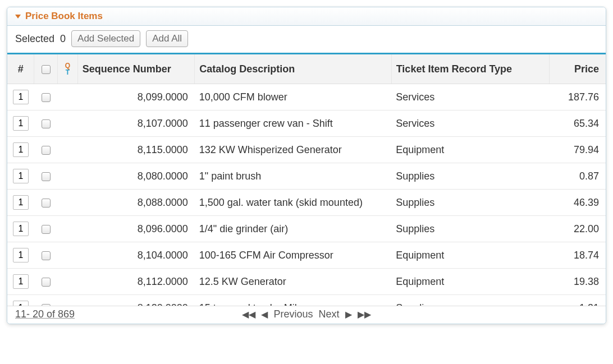  What do you see at coordinates (45, 314) in the screenshot?
I see `page-range: 11- 20 of 869` at bounding box center [45, 314].